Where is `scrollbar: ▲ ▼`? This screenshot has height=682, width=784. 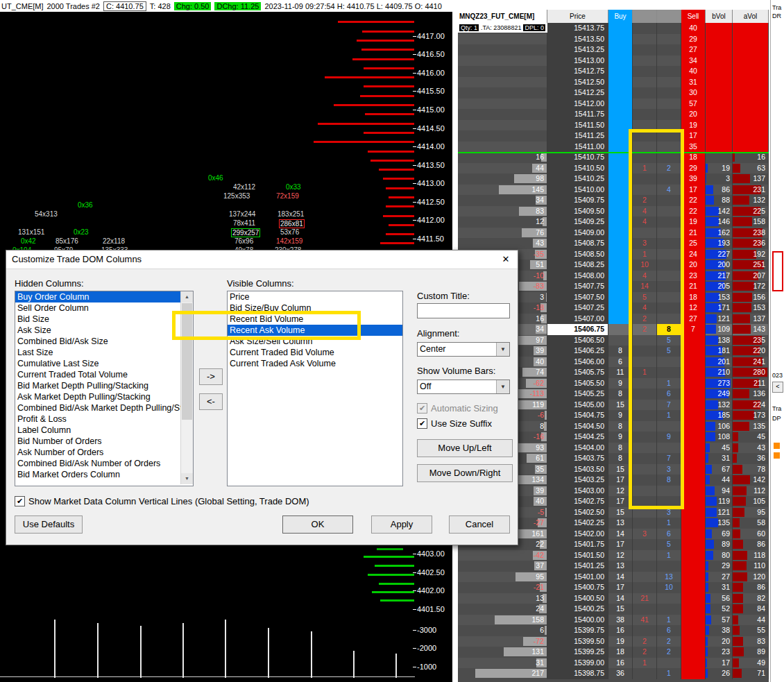
scrollbar: ▲ ▼ is located at coordinates (187, 388).